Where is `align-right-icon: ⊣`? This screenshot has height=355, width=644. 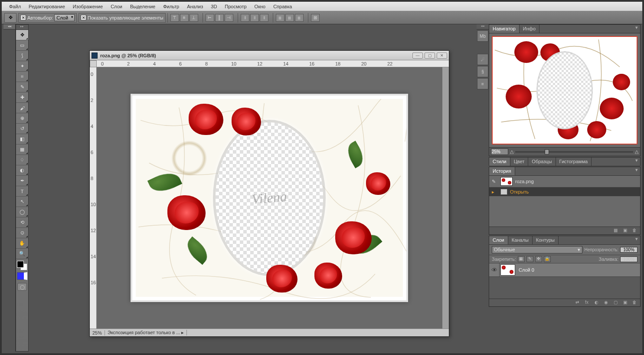 align-right-icon: ⊣ is located at coordinates (229, 18).